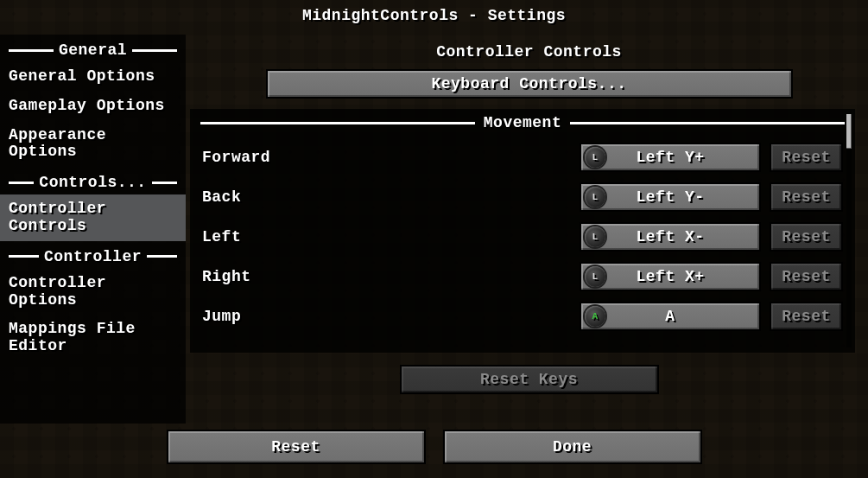  I want to click on page-title: MidnightControls - Settings, so click(434, 16).